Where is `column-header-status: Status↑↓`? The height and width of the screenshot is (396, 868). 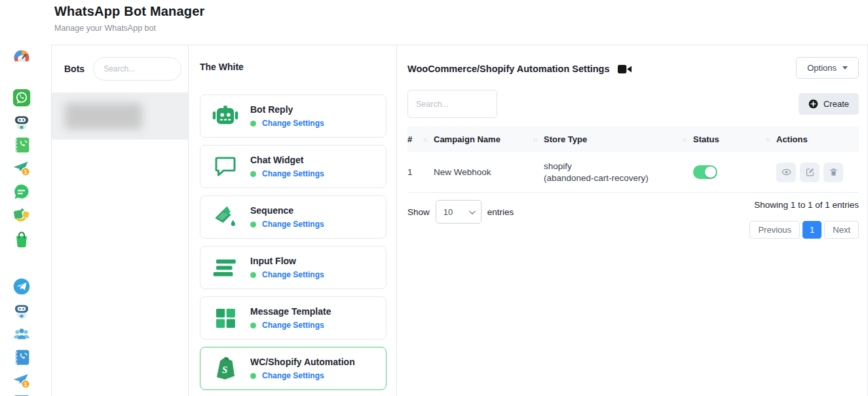
column-header-status: Status↑↓ is located at coordinates (735, 139).